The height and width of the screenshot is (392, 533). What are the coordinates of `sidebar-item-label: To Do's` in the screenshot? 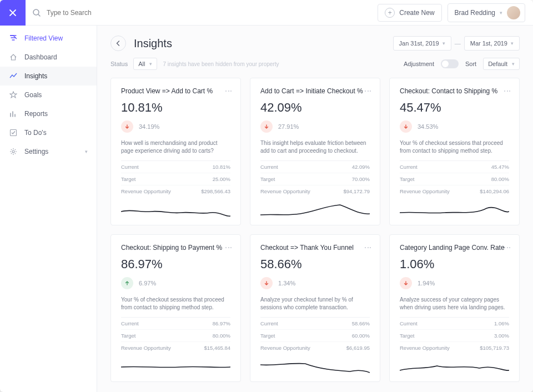 It's located at (36, 133).